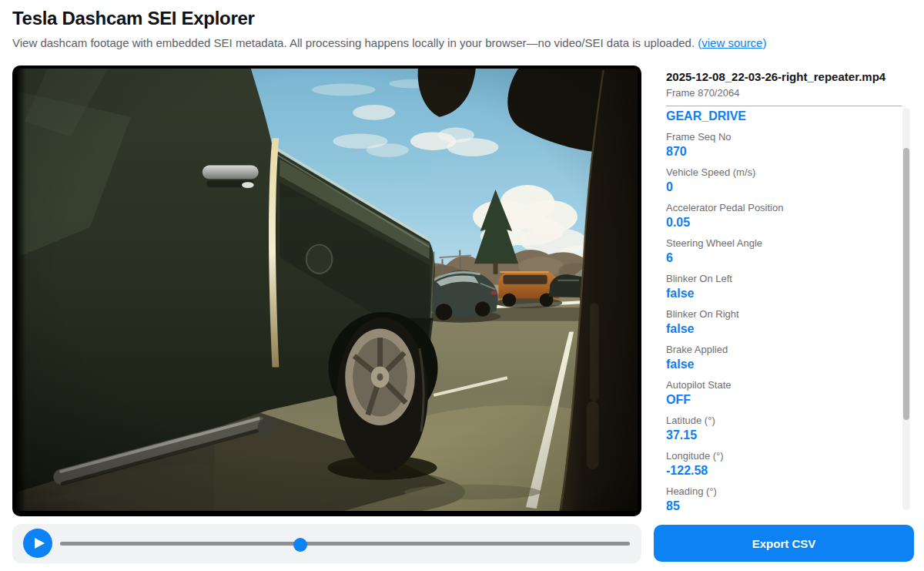  I want to click on metadata-field: Accelerator Pedal Position 0.05, so click(775, 216).